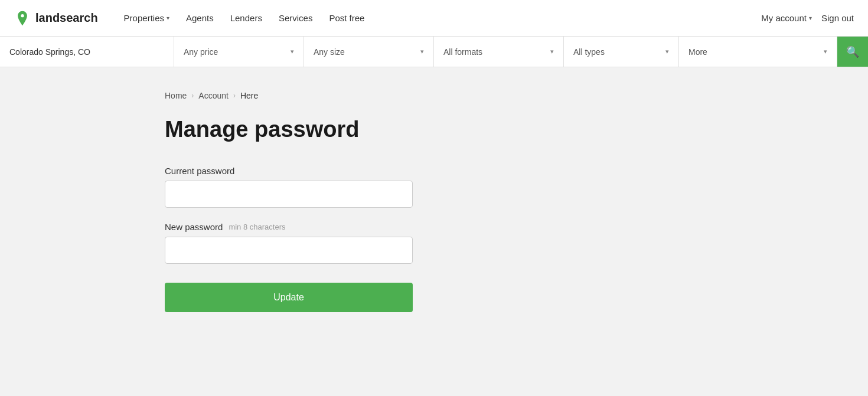  What do you see at coordinates (621, 52) in the screenshot?
I see `types-filter: All types ▾` at bounding box center [621, 52].